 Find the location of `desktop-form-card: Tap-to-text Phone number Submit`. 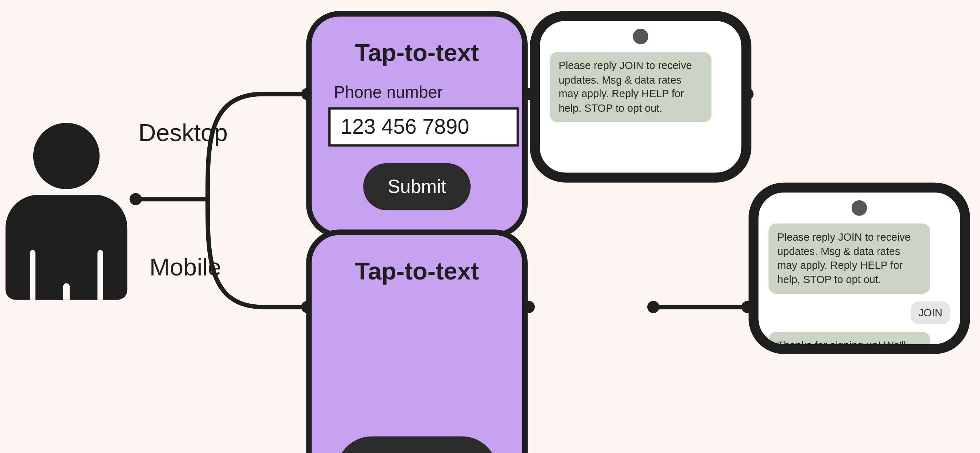

desktop-form-card: Tap-to-text Phone number Submit is located at coordinates (417, 124).